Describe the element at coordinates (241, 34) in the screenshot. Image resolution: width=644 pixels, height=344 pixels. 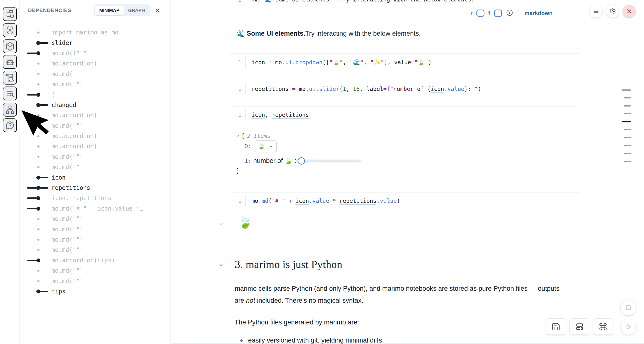
I see `wave-emoji: 🌊` at that location.